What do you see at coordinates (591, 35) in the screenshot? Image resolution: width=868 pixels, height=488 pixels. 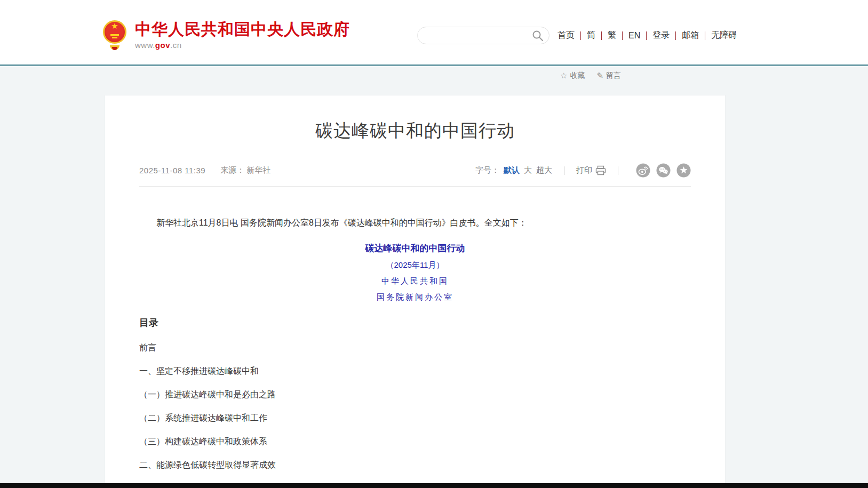 I see `nav-simplified: 简` at bounding box center [591, 35].